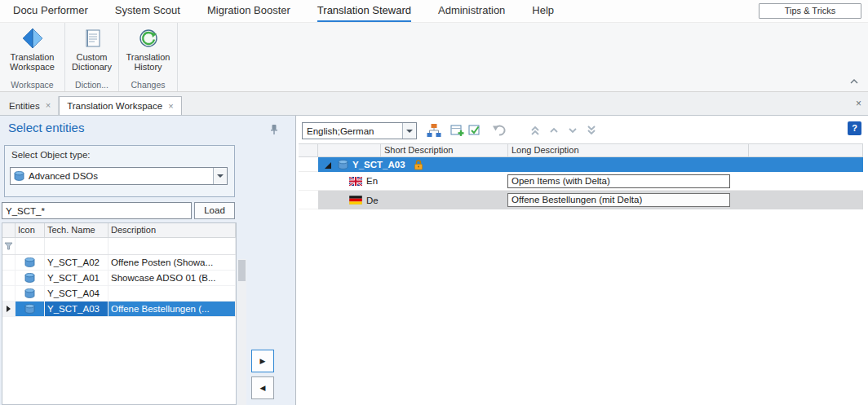 The image size is (868, 405). What do you see at coordinates (9, 246) in the screenshot?
I see `filter-icon` at bounding box center [9, 246].